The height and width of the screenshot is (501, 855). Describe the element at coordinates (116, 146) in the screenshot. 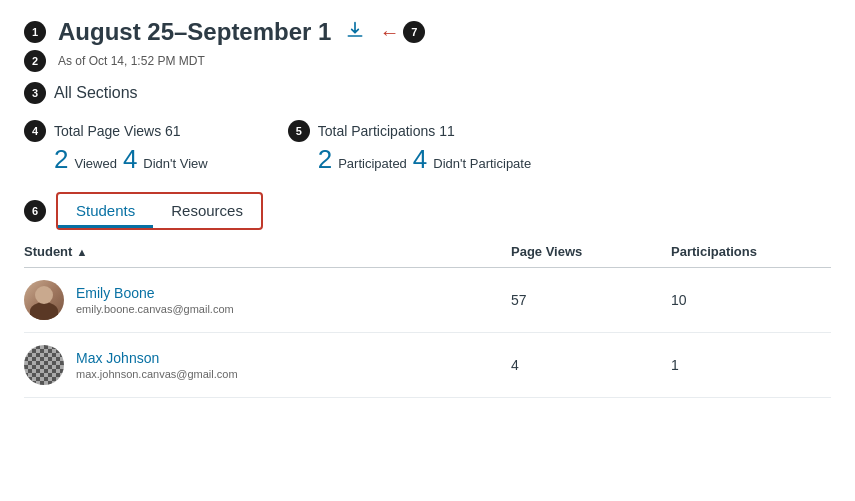

I see `page-views-block: 4 Total Page Views 61 2 Viewed 4 Didn't …` at that location.